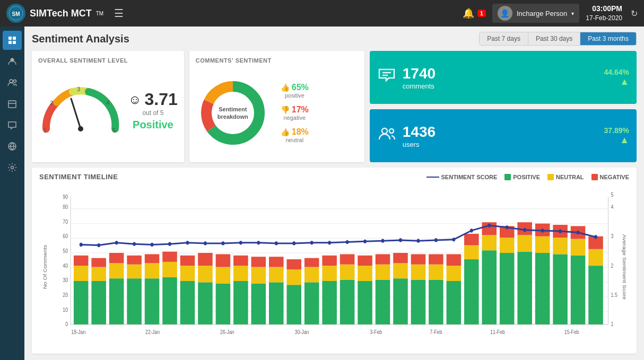 The height and width of the screenshot is (360, 644). Describe the element at coordinates (12, 104) in the screenshot. I see `sidebar-item-calendar` at that location.